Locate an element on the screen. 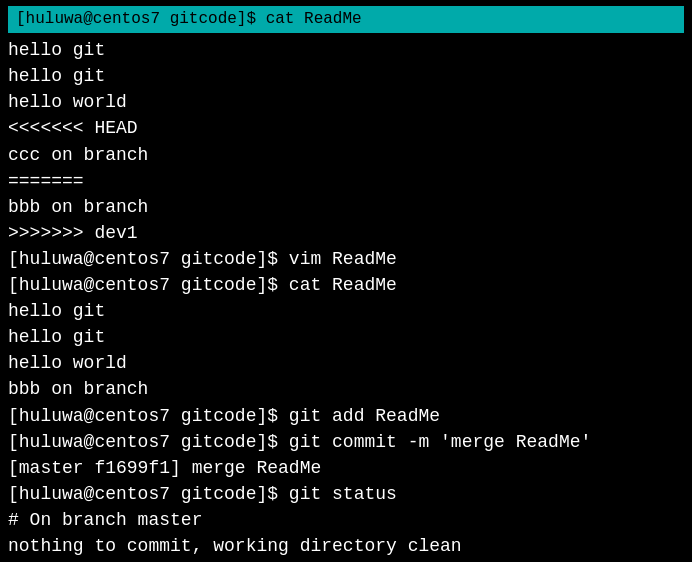 The height and width of the screenshot is (562, 692). terminal-line: ccc on branch is located at coordinates (346, 155).